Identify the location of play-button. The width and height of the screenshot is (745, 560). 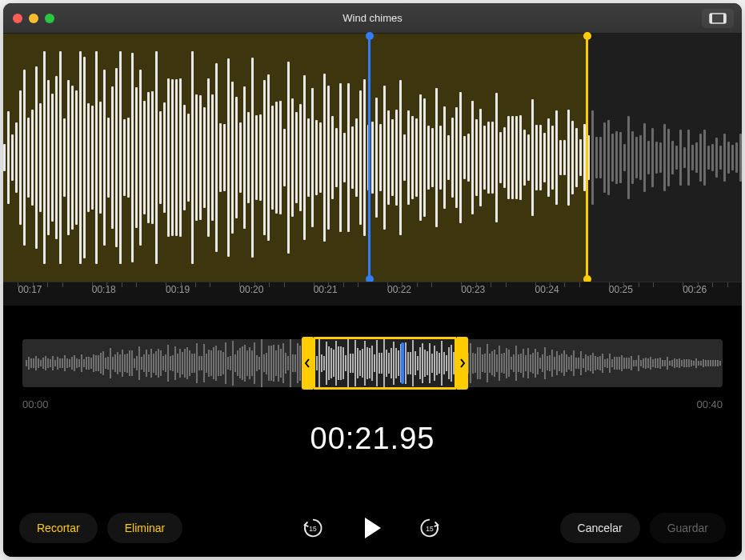
(371, 528).